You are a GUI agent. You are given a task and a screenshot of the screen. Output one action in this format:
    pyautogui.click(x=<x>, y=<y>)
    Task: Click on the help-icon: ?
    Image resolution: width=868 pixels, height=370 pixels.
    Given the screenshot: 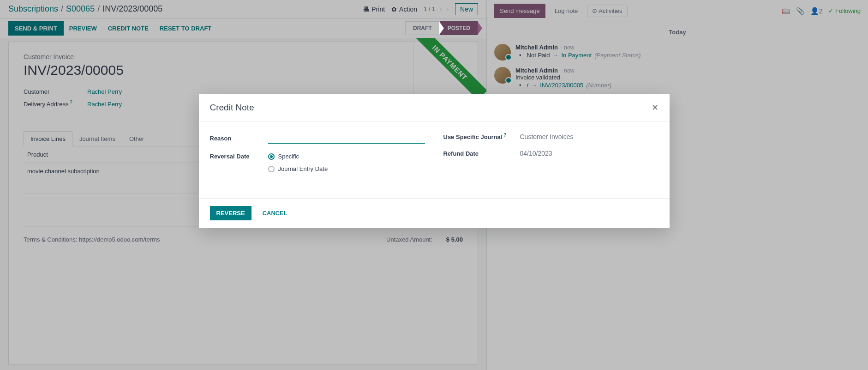 What is the action you would take?
    pyautogui.click(x=504, y=135)
    